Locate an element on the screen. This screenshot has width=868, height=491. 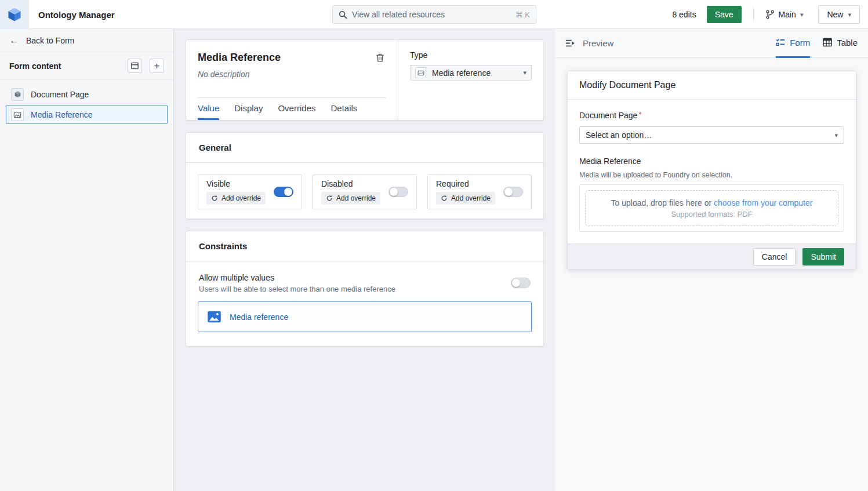
required-asterisk: * is located at coordinates (640, 115).